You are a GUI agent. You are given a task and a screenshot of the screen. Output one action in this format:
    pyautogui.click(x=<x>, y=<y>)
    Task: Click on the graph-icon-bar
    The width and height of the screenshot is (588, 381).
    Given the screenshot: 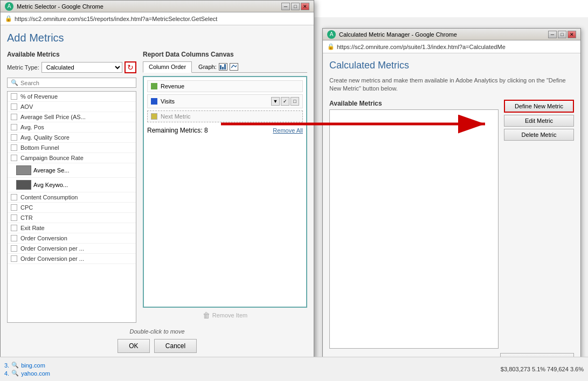 What is the action you would take?
    pyautogui.click(x=223, y=67)
    